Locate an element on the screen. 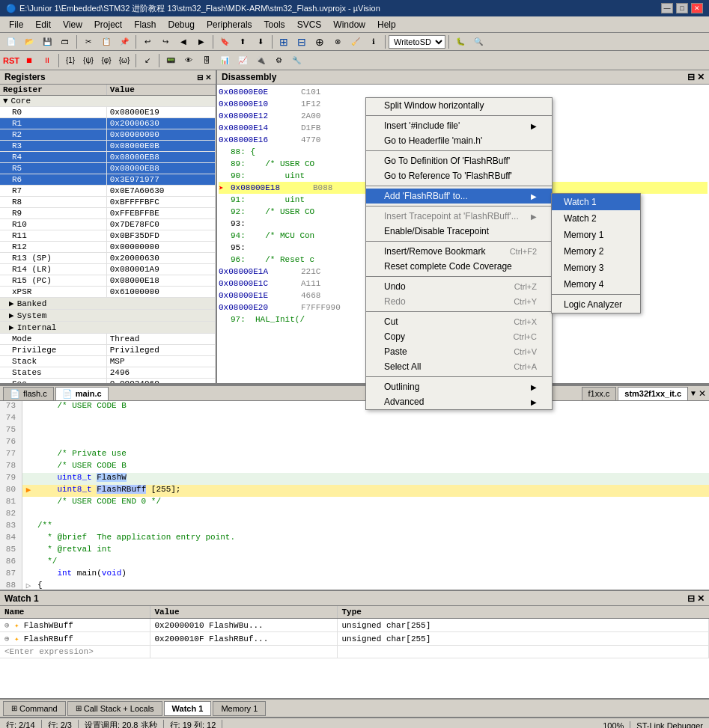 The image size is (709, 728). tb-step1: {1} is located at coordinates (70, 61).